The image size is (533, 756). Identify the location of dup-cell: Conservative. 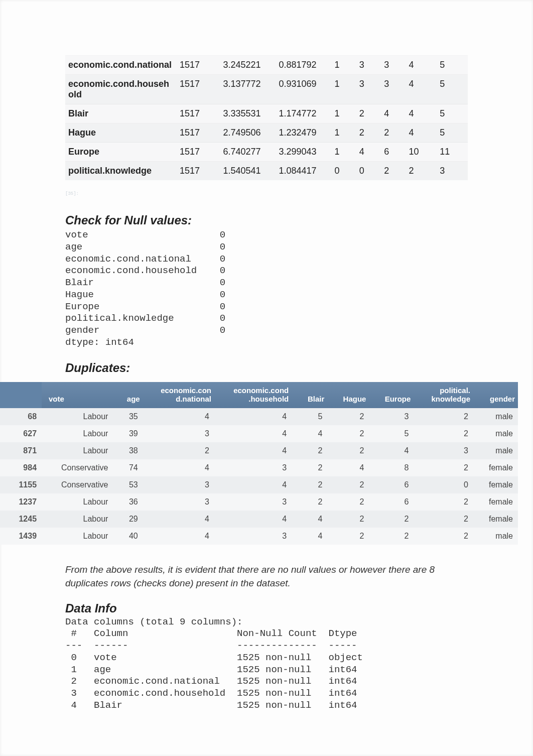
(77, 468).